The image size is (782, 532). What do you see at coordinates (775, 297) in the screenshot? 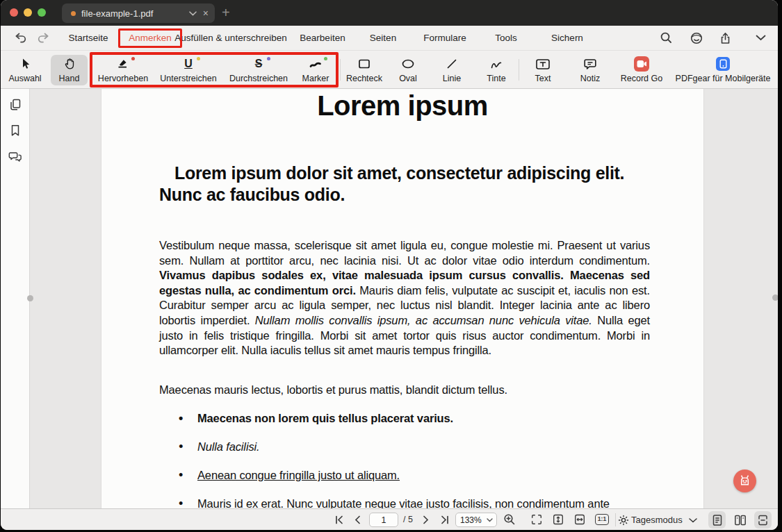
I see `right-panel-resize-handle` at bounding box center [775, 297].